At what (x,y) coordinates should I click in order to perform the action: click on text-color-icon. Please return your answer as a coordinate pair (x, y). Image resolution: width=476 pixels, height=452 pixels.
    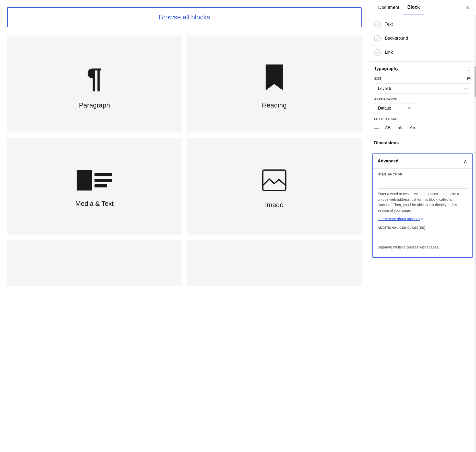
    Looking at the image, I should click on (377, 24).